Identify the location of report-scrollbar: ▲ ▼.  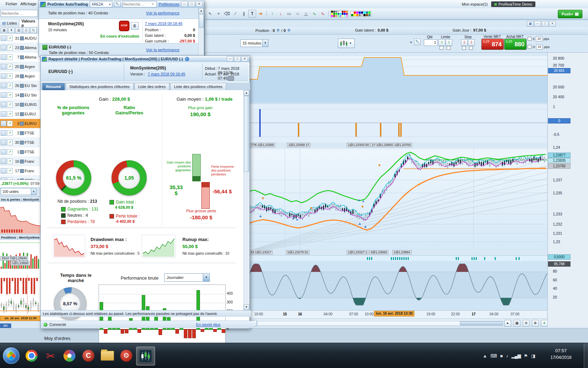
(246, 200).